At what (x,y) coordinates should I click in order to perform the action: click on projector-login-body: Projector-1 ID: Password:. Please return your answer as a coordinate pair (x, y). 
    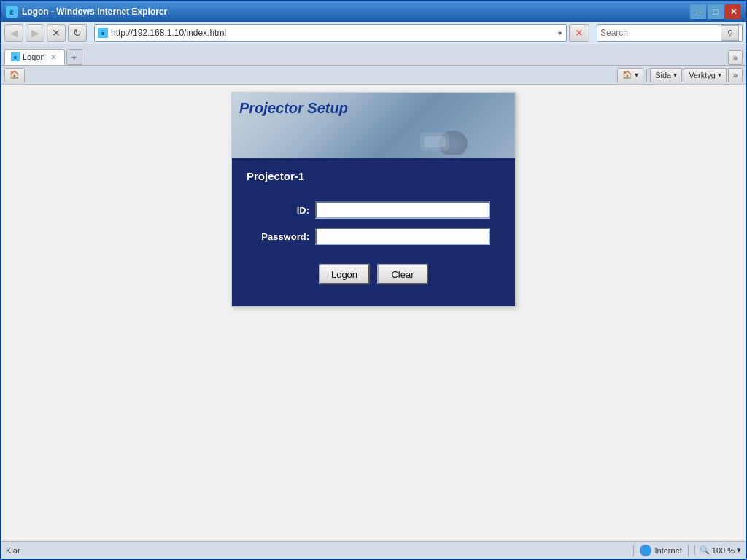
    Looking at the image, I should click on (374, 232).